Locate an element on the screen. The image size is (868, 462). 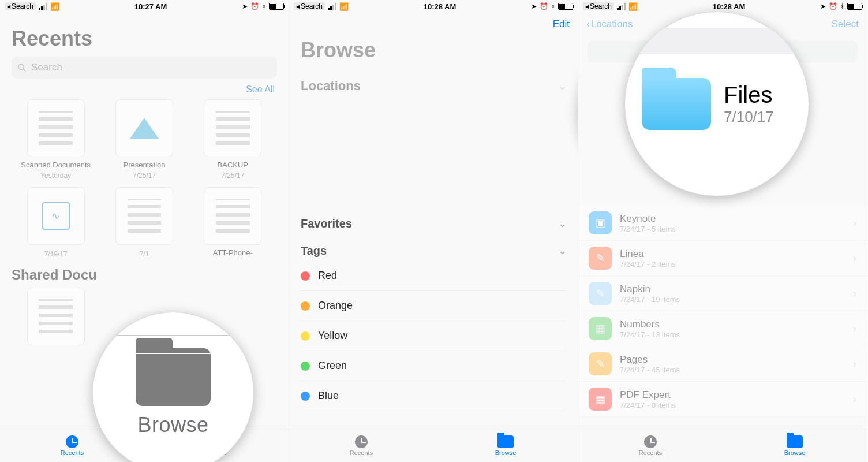
file-card is located at coordinates (55, 318).